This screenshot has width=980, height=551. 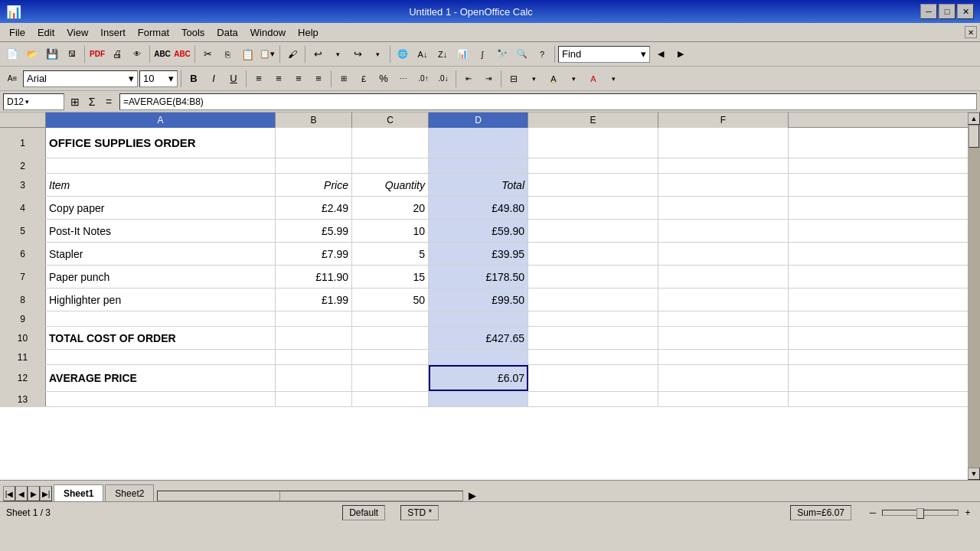 What do you see at coordinates (161, 277) in the screenshot?
I see `cell-a7: Paper punch` at bounding box center [161, 277].